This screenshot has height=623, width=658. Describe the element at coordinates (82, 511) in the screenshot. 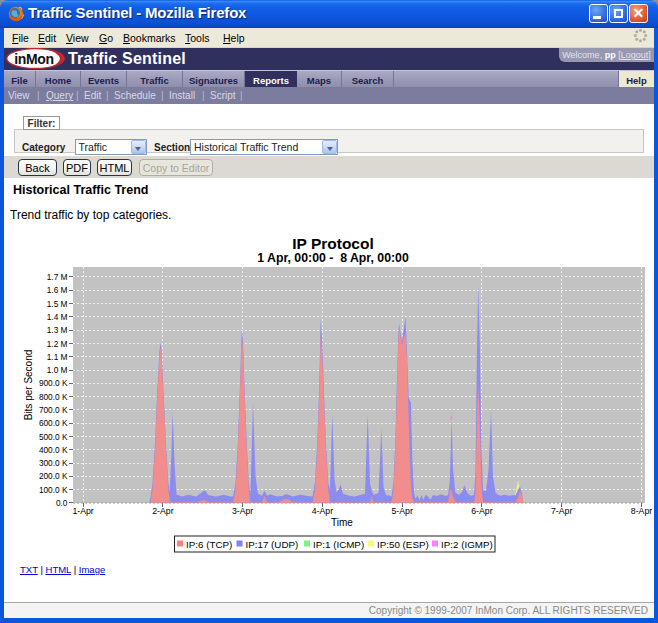

I see `svg-text: 1-Apr` at that location.